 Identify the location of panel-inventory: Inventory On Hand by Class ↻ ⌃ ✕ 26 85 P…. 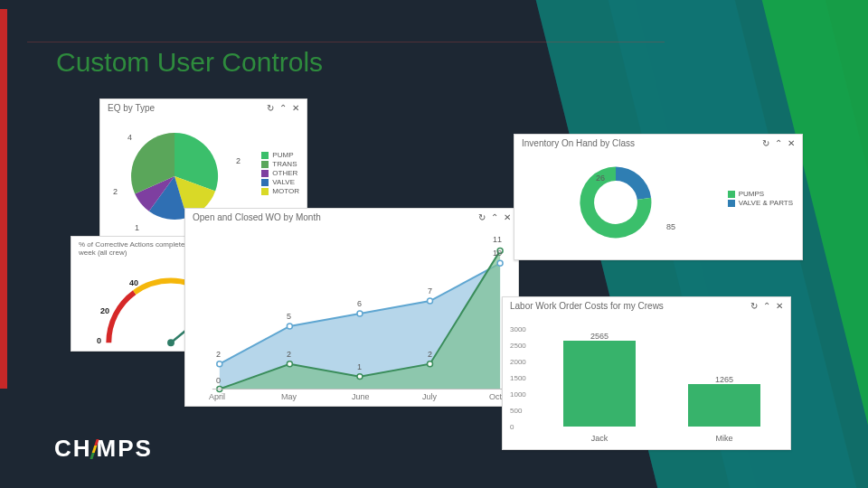
(658, 197).